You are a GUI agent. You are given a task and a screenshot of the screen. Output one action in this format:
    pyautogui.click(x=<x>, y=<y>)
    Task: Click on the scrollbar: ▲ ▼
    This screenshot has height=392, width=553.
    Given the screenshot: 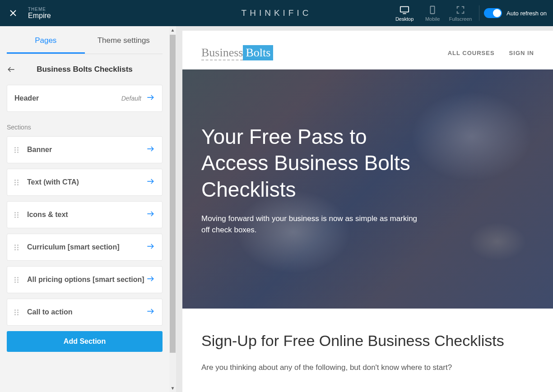 What is the action you would take?
    pyautogui.click(x=172, y=209)
    